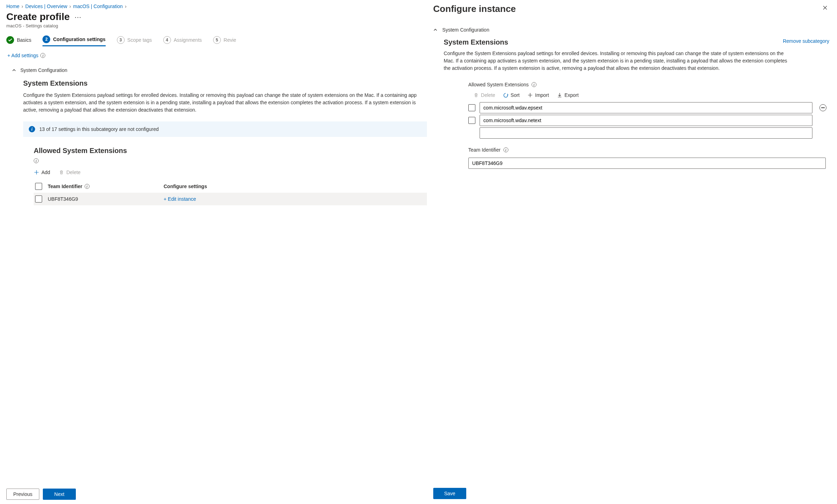  What do you see at coordinates (99, 129) in the screenshot?
I see `info-banner-text: 13 of 17 settings in this subcategory ar…` at bounding box center [99, 129].